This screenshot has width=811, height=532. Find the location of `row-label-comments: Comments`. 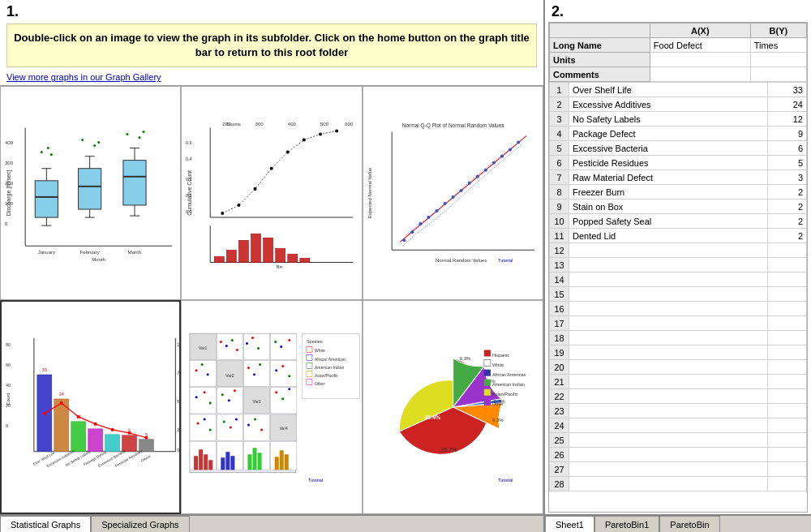

row-label-comments: Comments is located at coordinates (600, 75).